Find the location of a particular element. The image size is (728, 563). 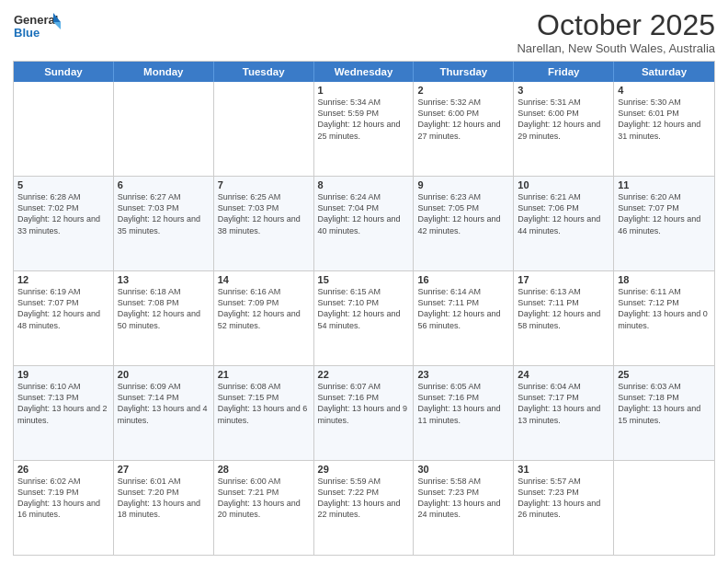

calendar-header-cell: Sunday is located at coordinates (64, 72).